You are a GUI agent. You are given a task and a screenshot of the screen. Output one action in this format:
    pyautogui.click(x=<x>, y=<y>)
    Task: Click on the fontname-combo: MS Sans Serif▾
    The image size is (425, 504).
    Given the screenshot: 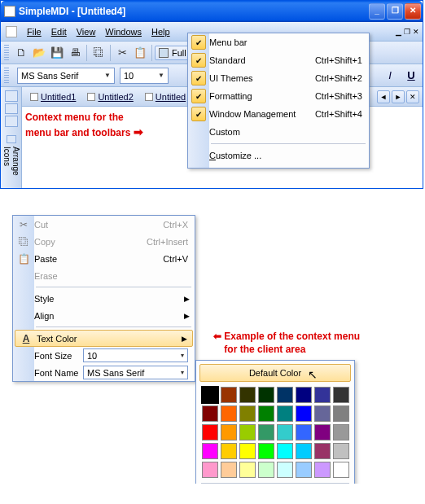 What is the action you would take?
    pyautogui.click(x=135, y=373)
    